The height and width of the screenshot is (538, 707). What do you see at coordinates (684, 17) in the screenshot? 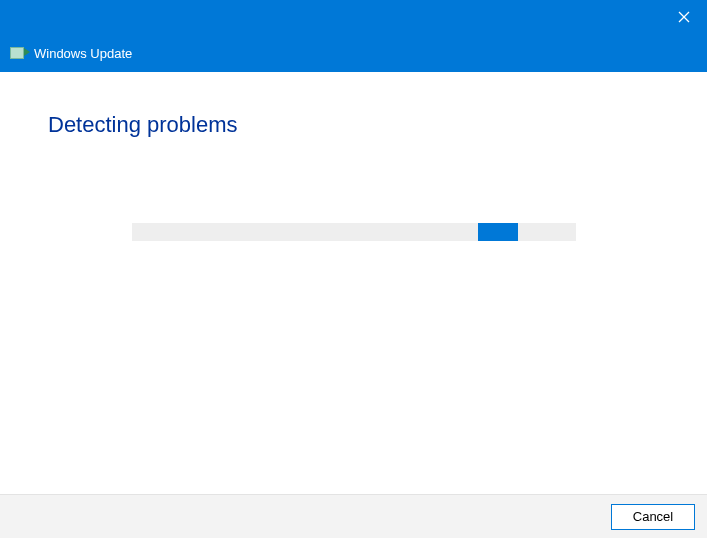
I see `close-icon` at bounding box center [684, 17].